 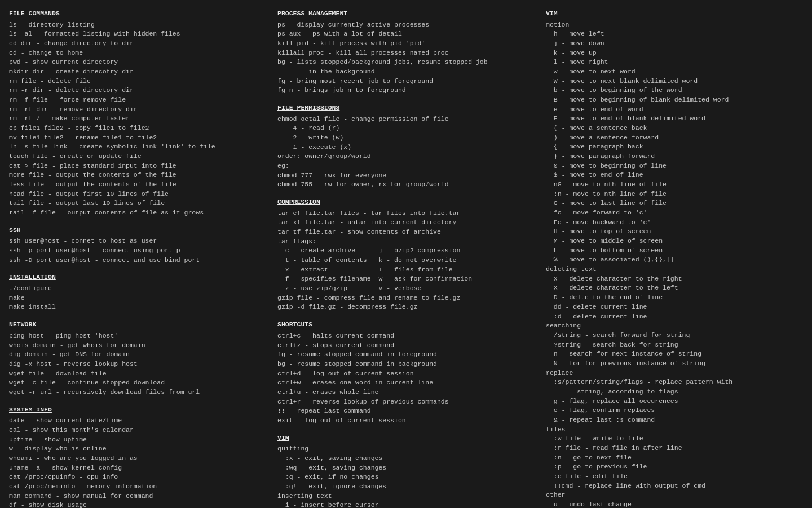 I want to click on text-line: dd - delete current line, so click(x=674, y=307).